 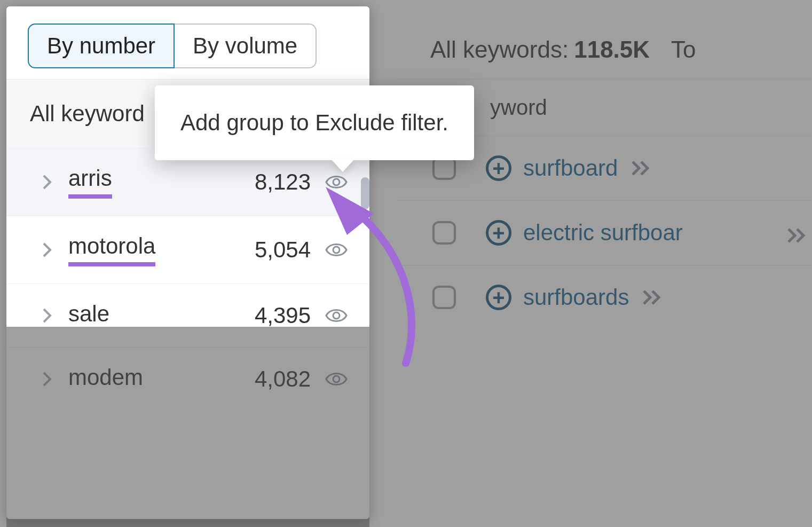 I want to click on keyword-row: electric surfboar, so click(x=603, y=233).